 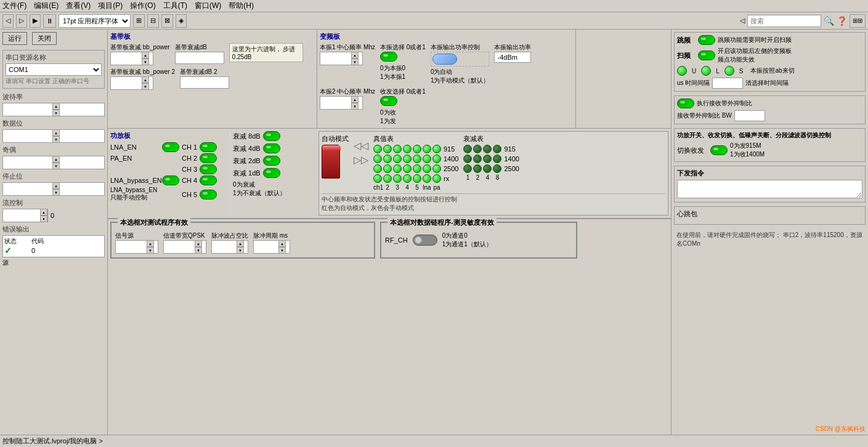 I want to click on com-port-combo: COM1, so click(x=54, y=70).